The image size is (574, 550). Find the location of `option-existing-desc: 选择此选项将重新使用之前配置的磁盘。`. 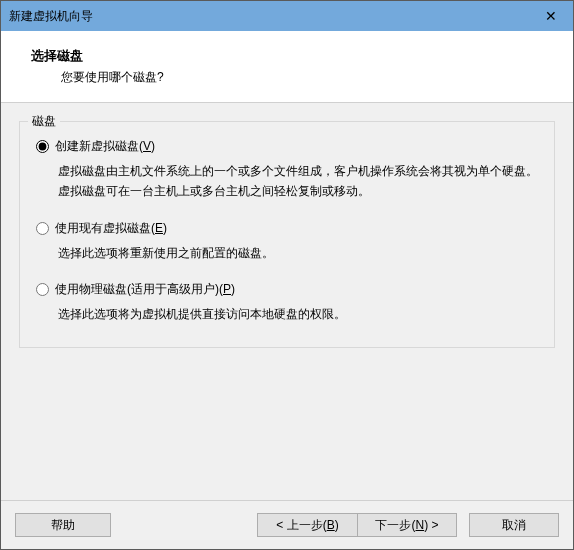

option-existing-desc: 选择此选项将重新使用之前配置的磁盘。 is located at coordinates (300, 253).